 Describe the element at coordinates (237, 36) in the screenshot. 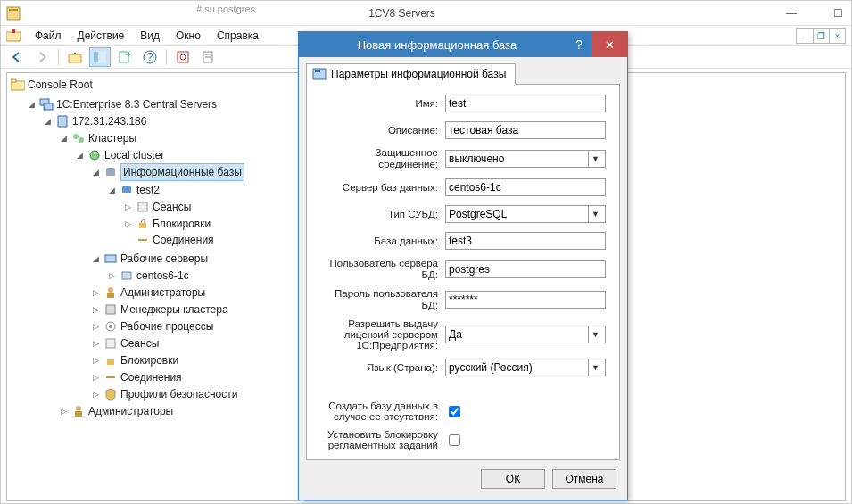

I see `menu-help: Справка` at that location.